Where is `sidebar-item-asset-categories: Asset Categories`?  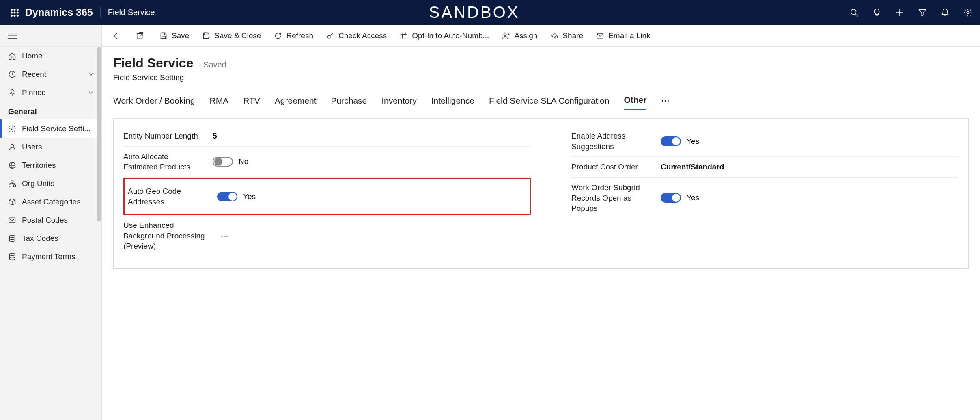
sidebar-item-asset-categories: Asset Categories is located at coordinates (51, 201).